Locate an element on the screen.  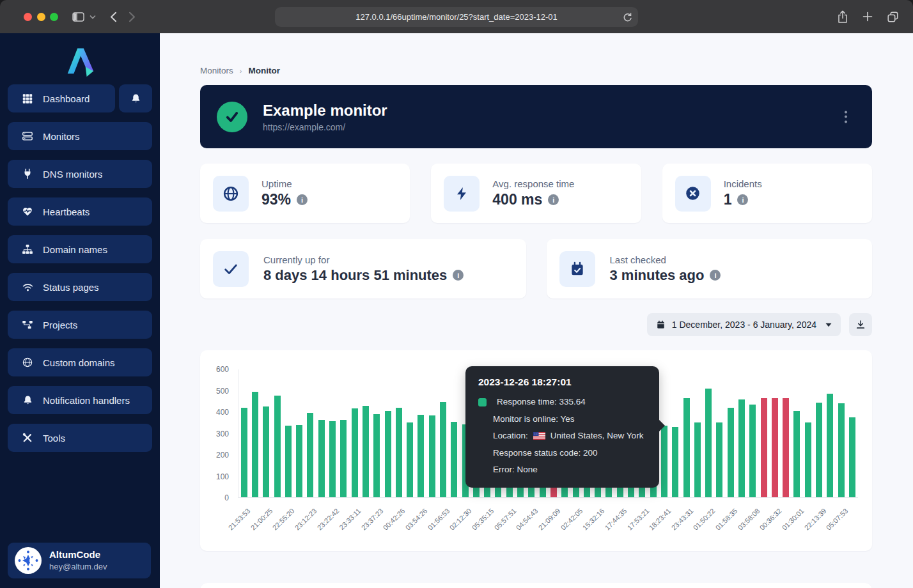
chevron-down-icon is located at coordinates (93, 17).